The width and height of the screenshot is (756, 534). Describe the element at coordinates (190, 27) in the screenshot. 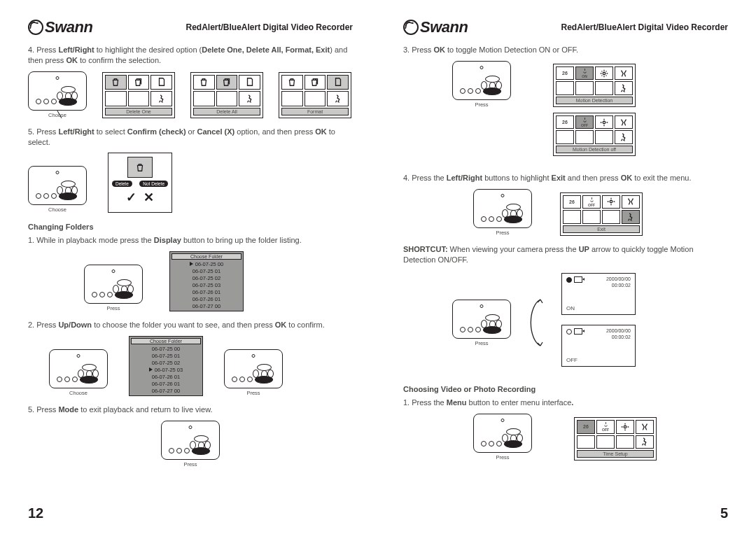

I see `page-header: Swann RedAlert/BlueAlert Digital Video R…` at that location.